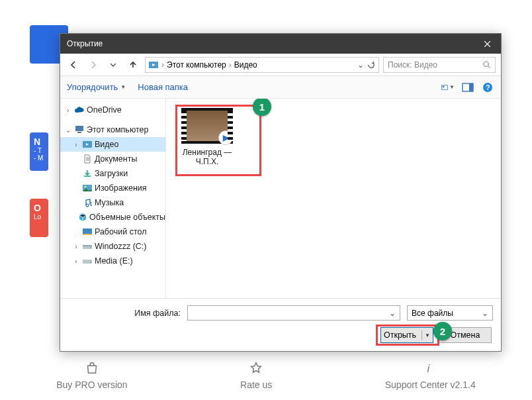 The image size is (532, 400). I want to click on arrow-up-icon, so click(133, 65).